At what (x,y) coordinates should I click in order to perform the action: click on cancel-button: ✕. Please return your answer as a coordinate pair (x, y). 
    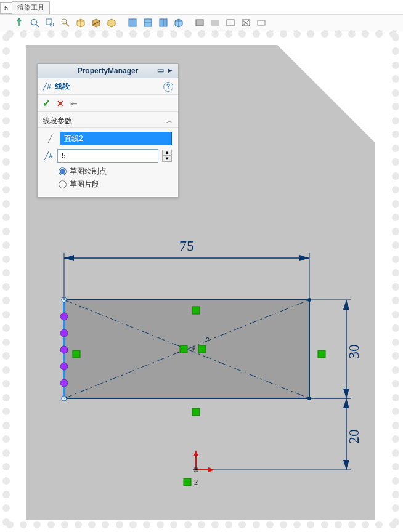
    Looking at the image, I should click on (60, 103).